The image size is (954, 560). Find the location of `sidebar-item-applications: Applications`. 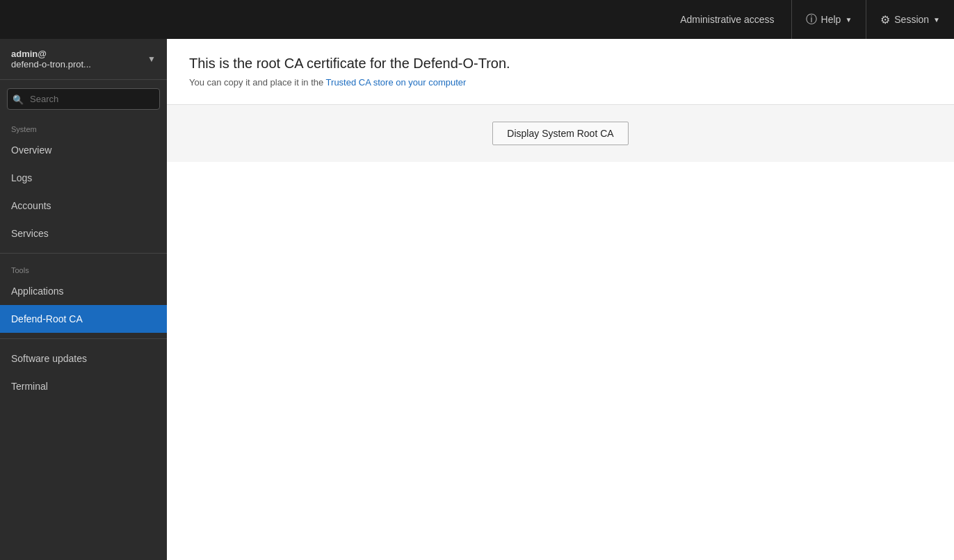

sidebar-item-applications: Applications is located at coordinates (83, 291).